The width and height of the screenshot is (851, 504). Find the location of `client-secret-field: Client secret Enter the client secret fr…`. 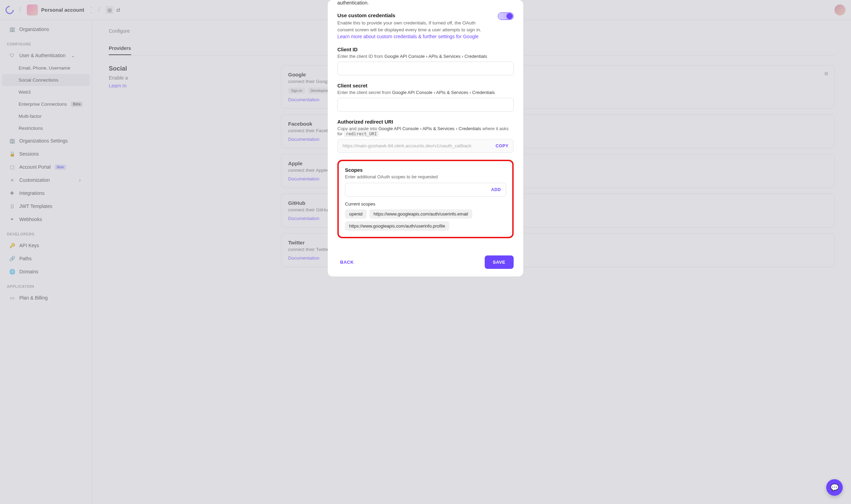

client-secret-field: Client secret Enter the client secret fr… is located at coordinates (425, 97).